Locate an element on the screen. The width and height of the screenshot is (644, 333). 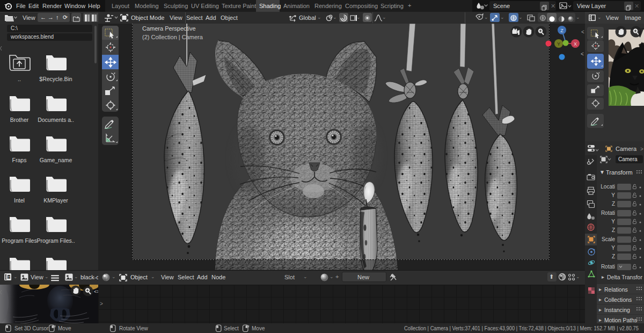
svg-text: Intel is located at coordinates (19, 200).